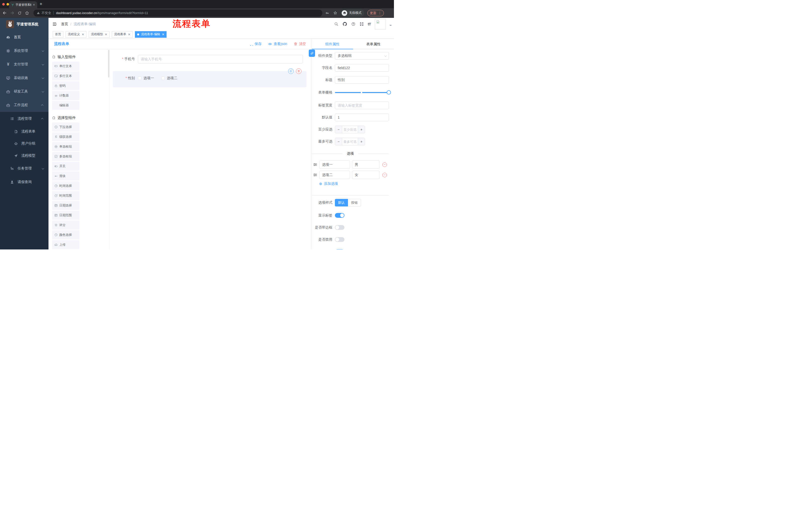  Describe the element at coordinates (353, 24) in the screenshot. I see `help-icon` at that location.